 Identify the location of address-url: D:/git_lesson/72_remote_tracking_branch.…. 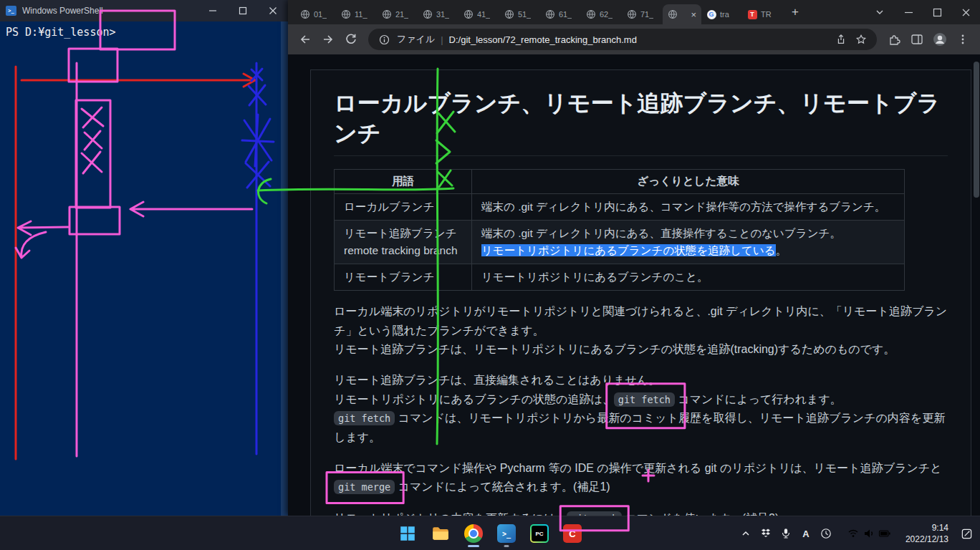
(639, 40).